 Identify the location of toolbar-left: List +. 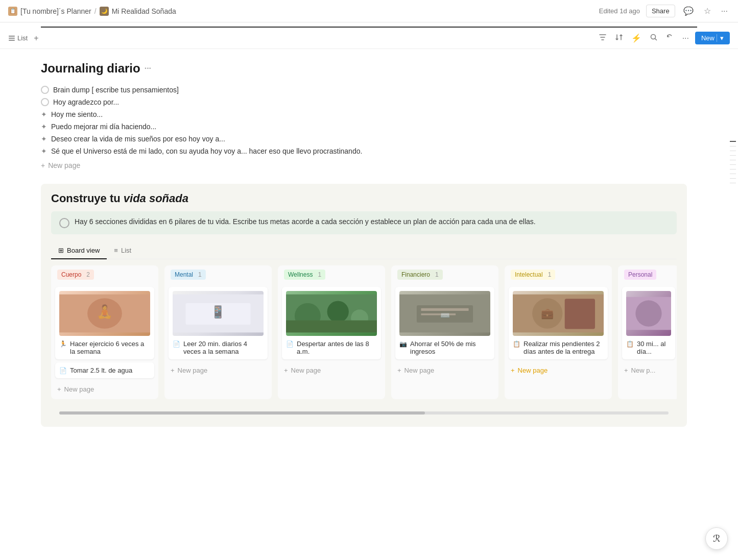
(25, 38).